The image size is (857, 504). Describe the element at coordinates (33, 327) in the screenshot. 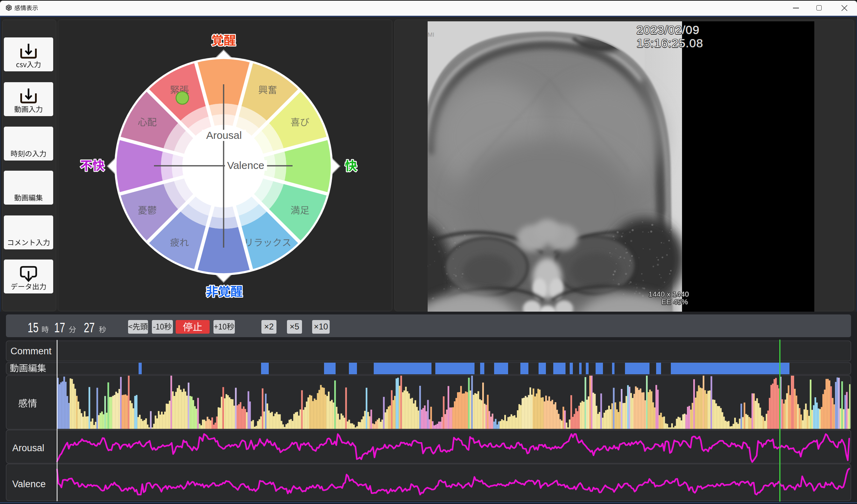

I see `svg-text: 15` at that location.